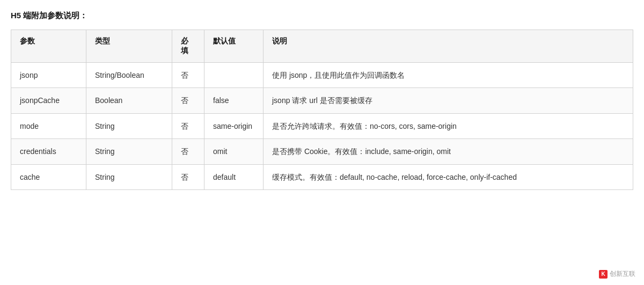 This screenshot has height=285, width=644. What do you see at coordinates (617, 274) in the screenshot?
I see `watermark: K 创新互联` at bounding box center [617, 274].